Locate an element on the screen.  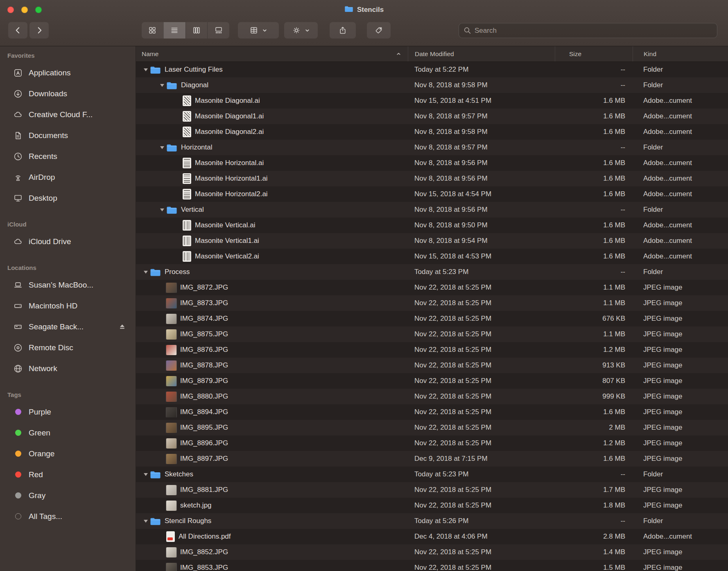
action-menu-button is located at coordinates (301, 30).